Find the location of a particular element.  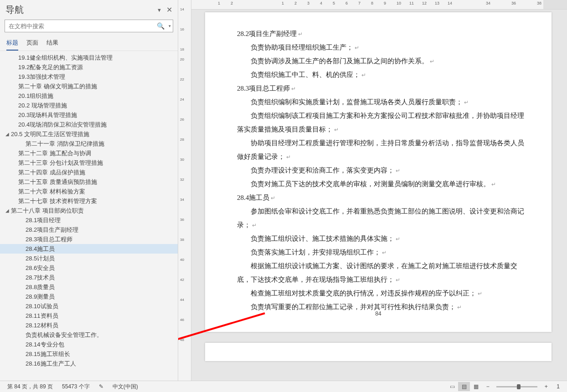

view-web-layout-icon: ▦ is located at coordinates (476, 387).